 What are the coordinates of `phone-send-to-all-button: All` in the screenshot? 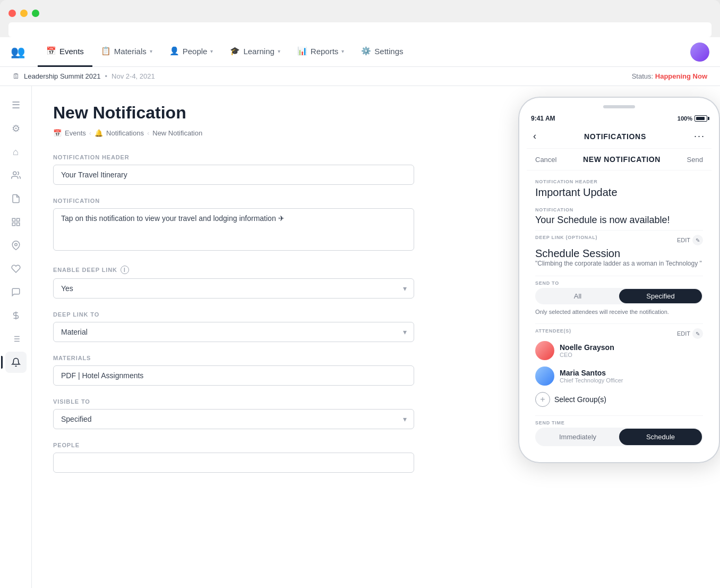 It's located at (578, 296).